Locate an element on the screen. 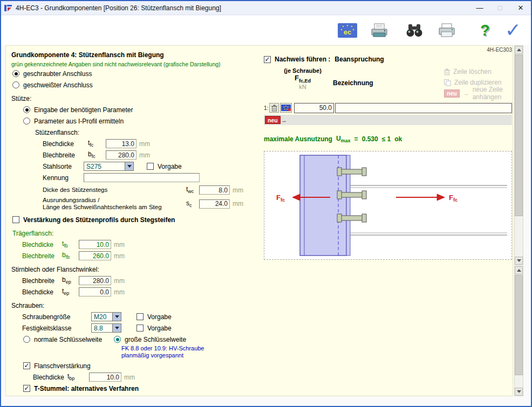 The height and width of the screenshot is (407, 532). tfc-input is located at coordinates (121, 143).